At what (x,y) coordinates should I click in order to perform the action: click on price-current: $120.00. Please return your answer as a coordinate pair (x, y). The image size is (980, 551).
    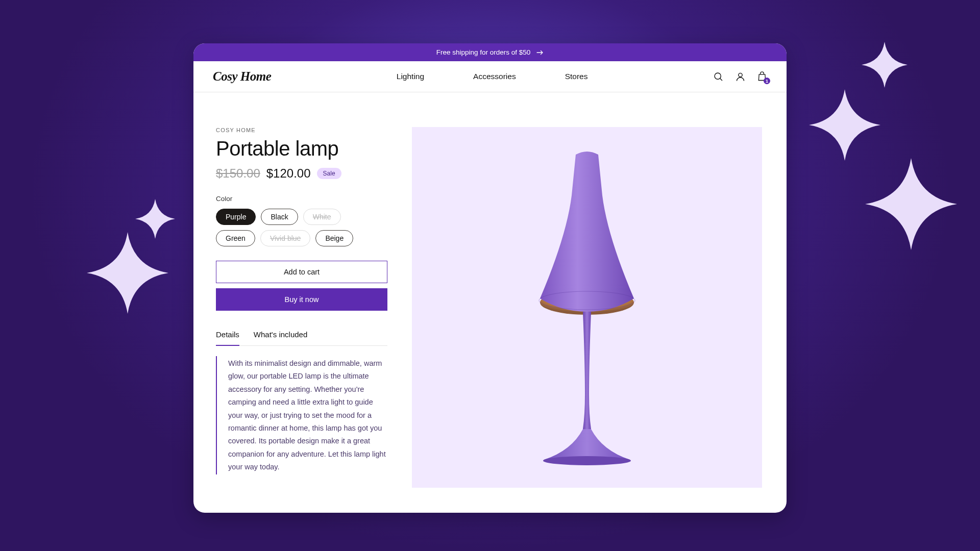
    Looking at the image, I should click on (289, 173).